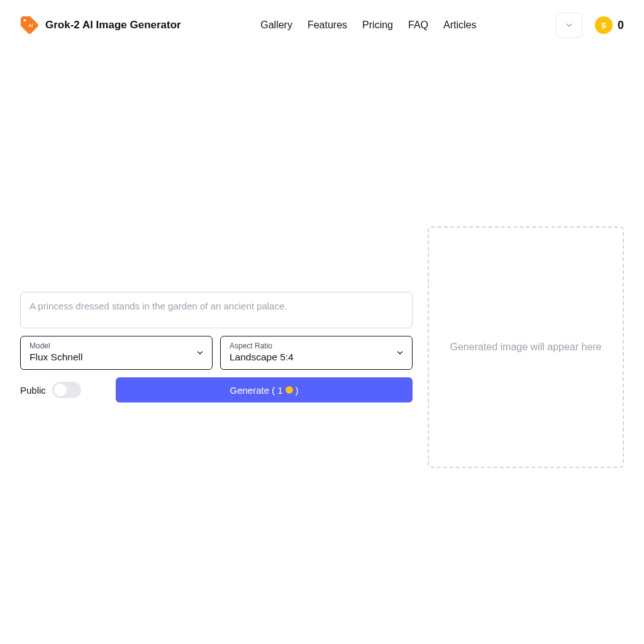  I want to click on model-select: Model Flux Schnell, so click(116, 353).